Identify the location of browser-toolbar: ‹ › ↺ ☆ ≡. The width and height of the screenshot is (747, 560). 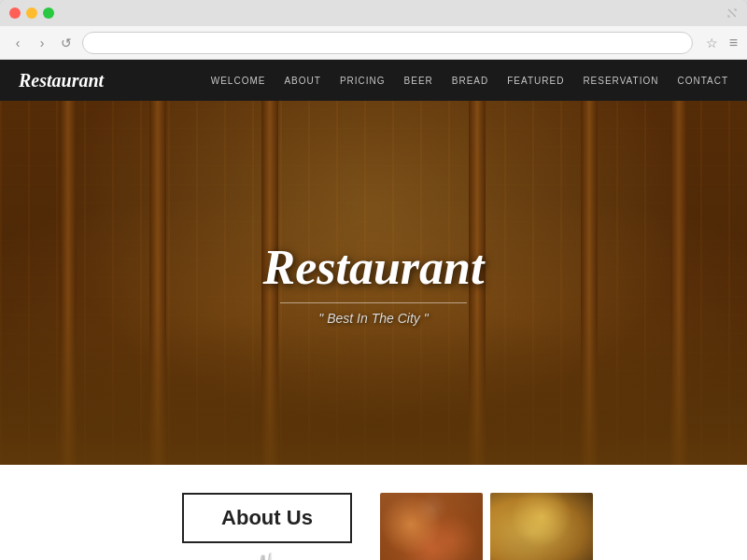
(374, 43).